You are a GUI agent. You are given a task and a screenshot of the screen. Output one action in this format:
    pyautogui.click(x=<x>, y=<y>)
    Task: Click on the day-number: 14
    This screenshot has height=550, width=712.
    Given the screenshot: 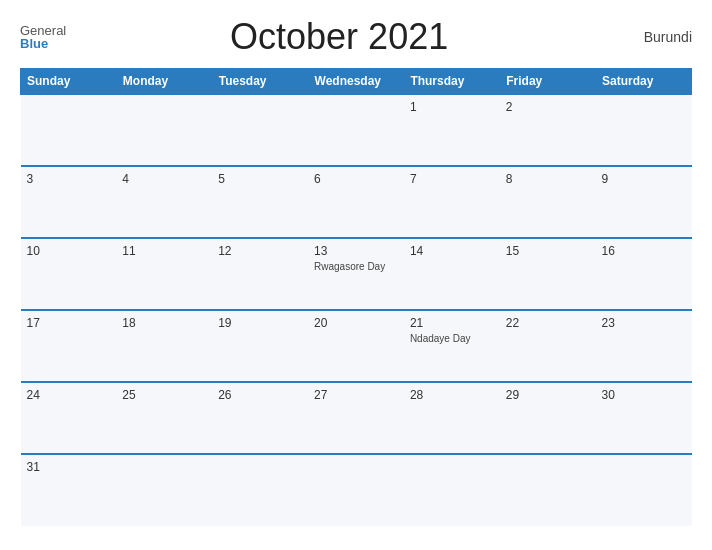 What is the action you would take?
    pyautogui.click(x=452, y=251)
    